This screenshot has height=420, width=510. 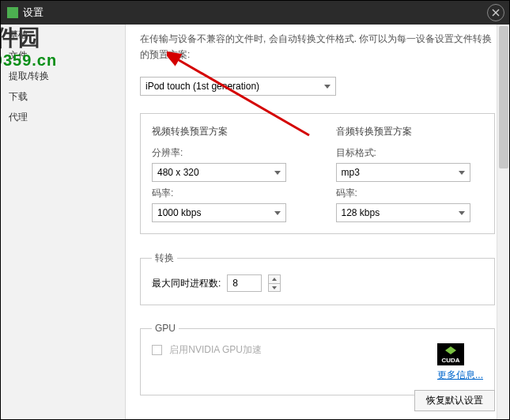 I want to click on titlebar: 设置, so click(x=255, y=13).